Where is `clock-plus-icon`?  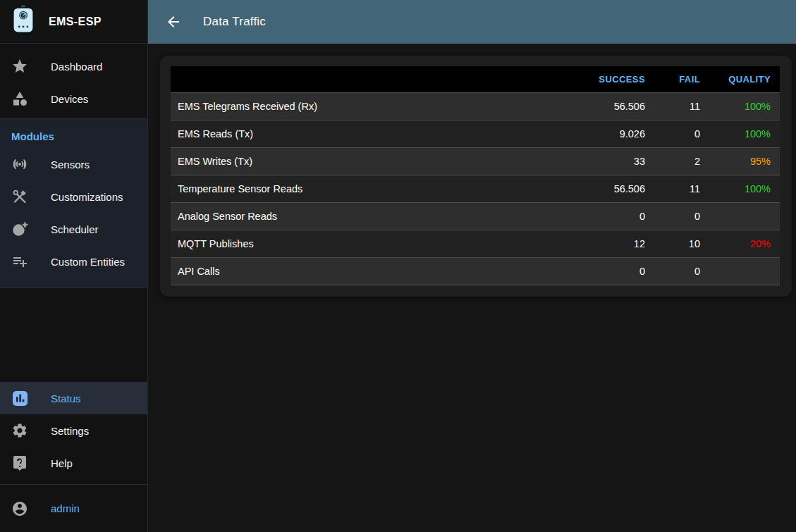 clock-plus-icon is located at coordinates (20, 229).